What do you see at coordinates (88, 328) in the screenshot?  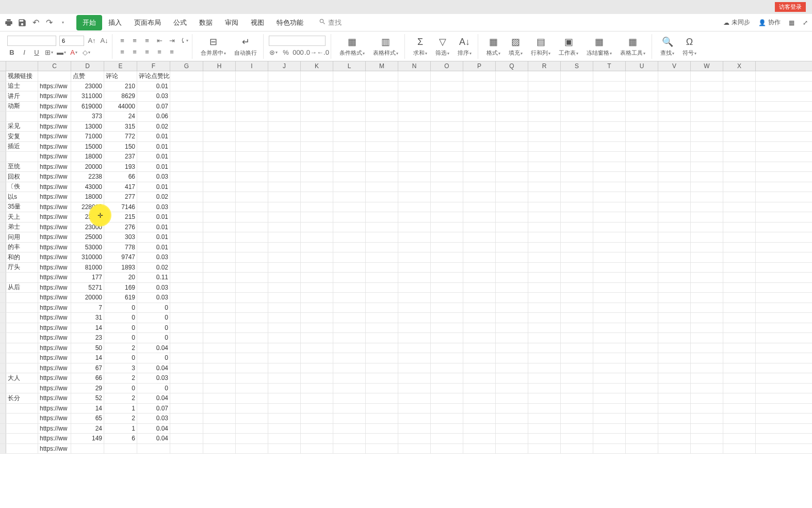 I see `cell: 14` at bounding box center [88, 328].